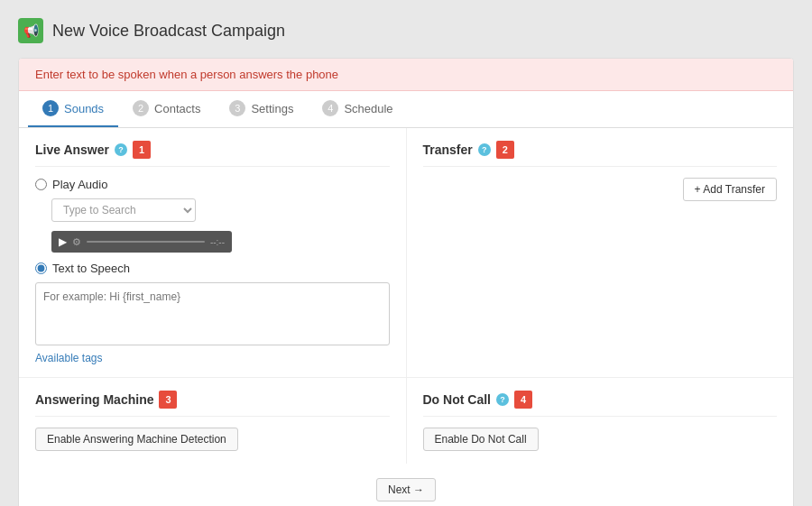  What do you see at coordinates (63, 242) in the screenshot?
I see `play-button: ▶` at bounding box center [63, 242].